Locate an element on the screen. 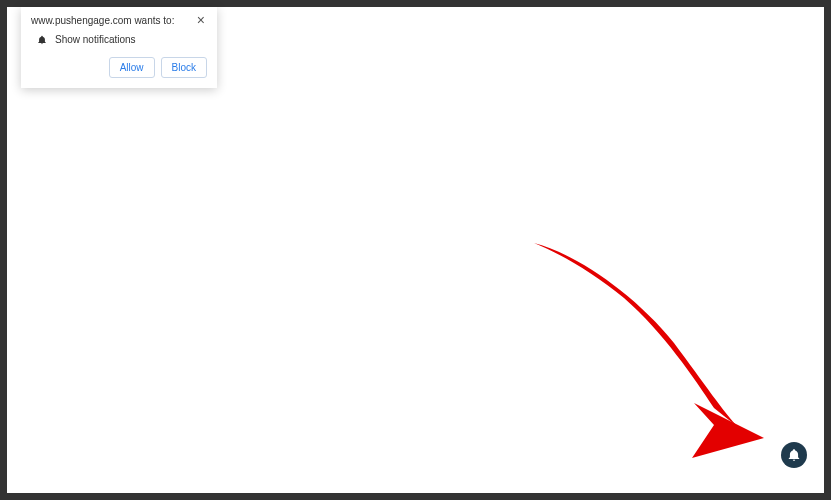  dialog-title: www.pushengage.com wants to: is located at coordinates (102, 20).